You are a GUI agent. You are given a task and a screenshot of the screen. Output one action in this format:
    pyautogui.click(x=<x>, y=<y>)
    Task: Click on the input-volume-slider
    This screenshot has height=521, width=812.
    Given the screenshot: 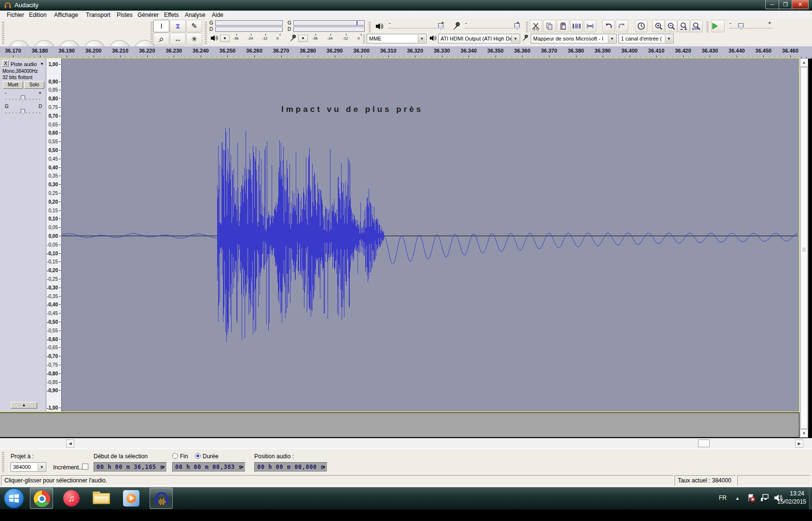 What is the action you would take?
    pyautogui.click(x=493, y=27)
    